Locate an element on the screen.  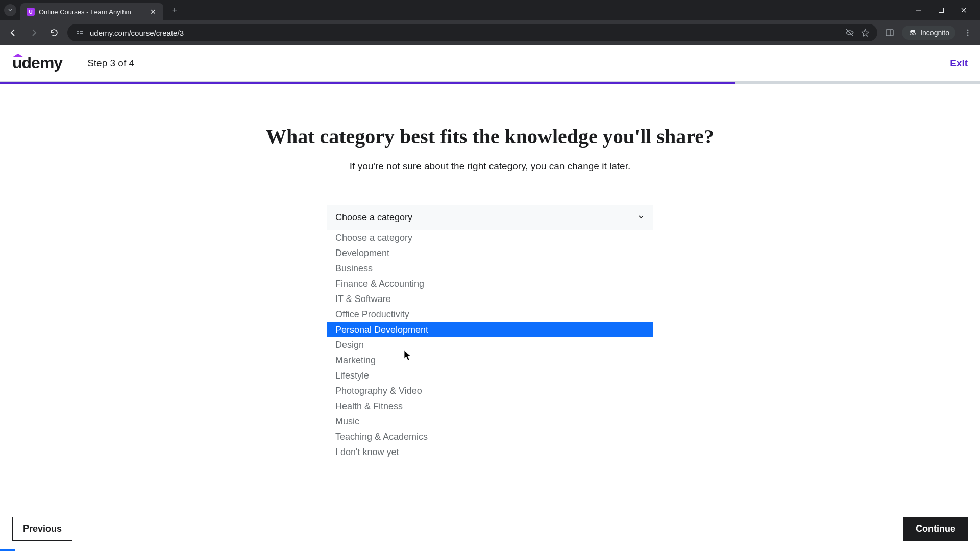
dropdown-option: Teaching & Academics is located at coordinates (490, 437).